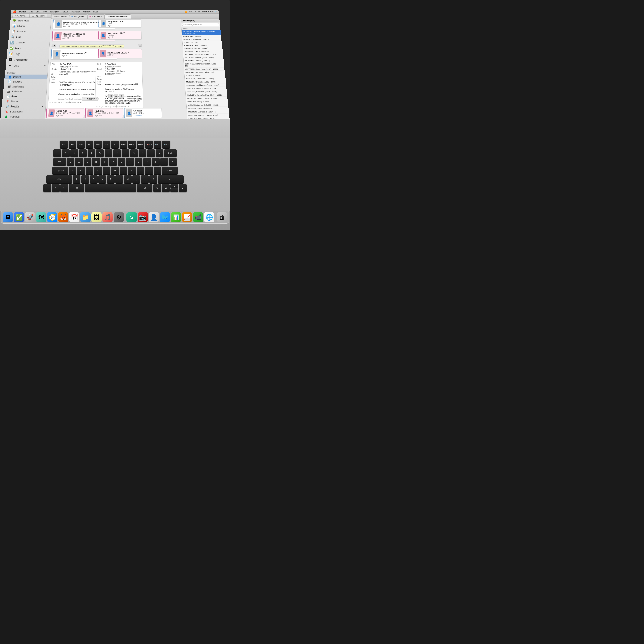 Image resolution: width=644 pixels, height=644 pixels. What do you see at coordinates (74, 217) in the screenshot?
I see `dock-calendar: 📅` at bounding box center [74, 217].